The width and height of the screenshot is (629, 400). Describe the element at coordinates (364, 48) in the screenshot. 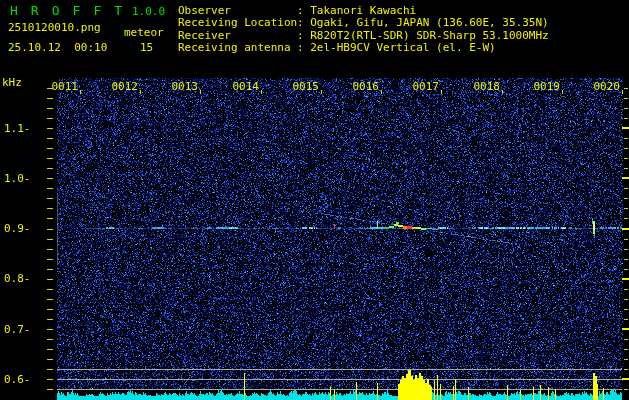

I see `info-row-antenna: Receiving antenna: 2el-HB9CV Vertical (e…` at that location.